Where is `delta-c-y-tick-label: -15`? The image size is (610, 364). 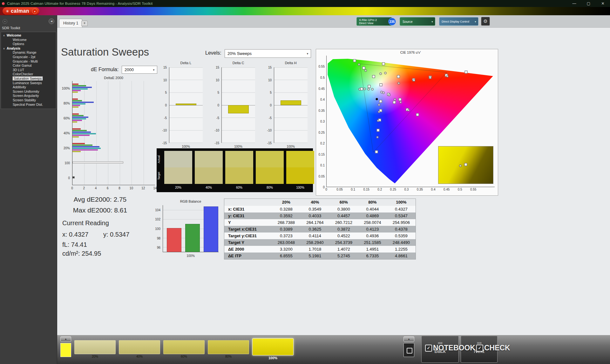
delta-c-y-tick-label: -15 is located at coordinates (217, 143).